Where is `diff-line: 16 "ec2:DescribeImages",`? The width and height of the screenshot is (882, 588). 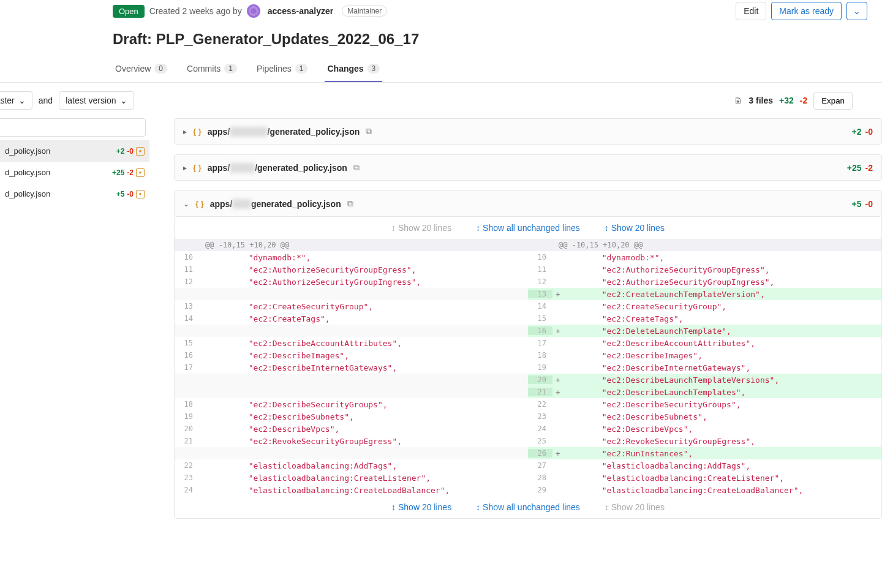
diff-line: 16 "ec2:DescribeImages", is located at coordinates (352, 355).